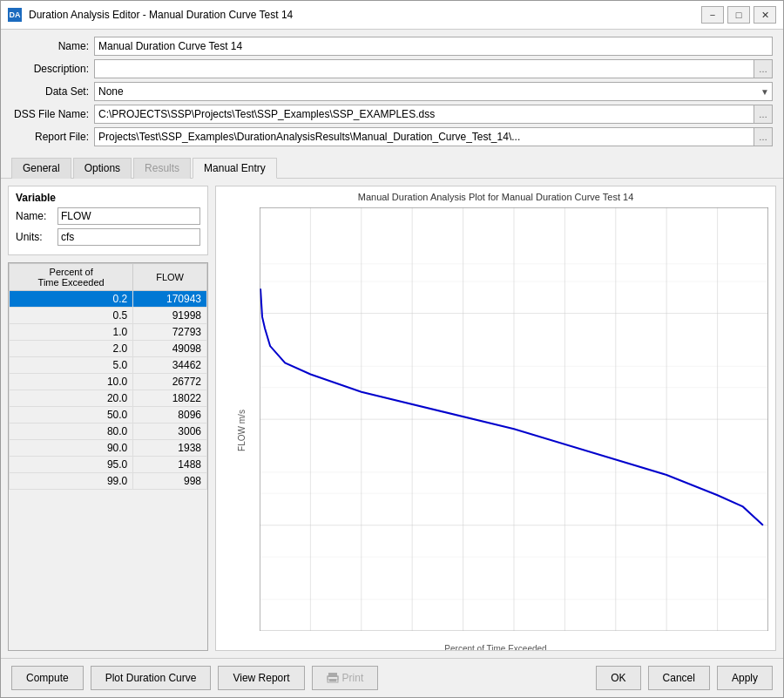 The width and height of the screenshot is (784, 698). Describe the element at coordinates (434, 46) in the screenshot. I see `name-input` at that location.